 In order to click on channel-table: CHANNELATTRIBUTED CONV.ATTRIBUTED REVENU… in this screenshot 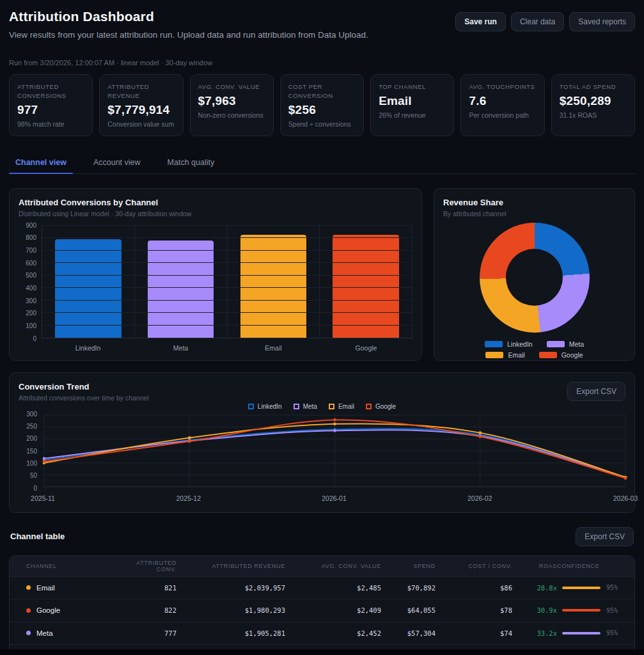, I will do `click(322, 603)`.